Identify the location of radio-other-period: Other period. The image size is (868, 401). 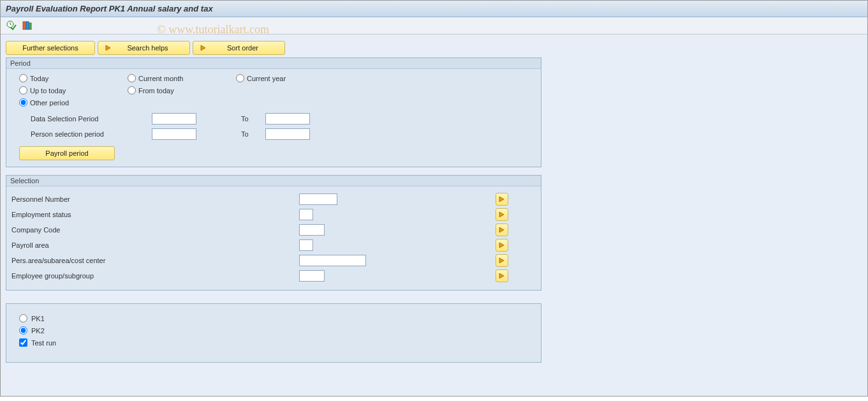
(73, 102).